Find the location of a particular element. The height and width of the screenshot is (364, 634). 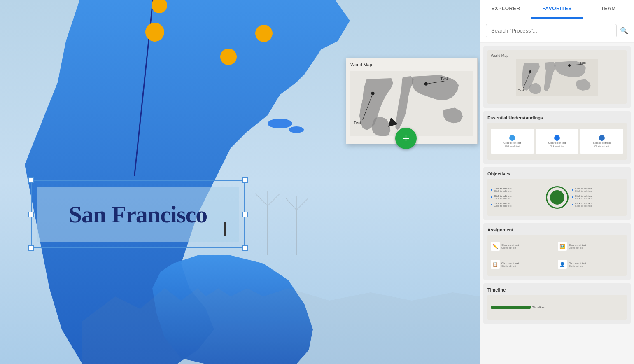

eu-preview: Click to edit text Click to edit text Cl… is located at coordinates (557, 141).